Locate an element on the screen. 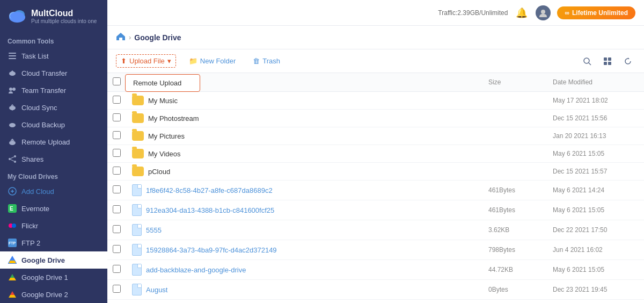  row-name-cell: pCloud is located at coordinates (305, 171).